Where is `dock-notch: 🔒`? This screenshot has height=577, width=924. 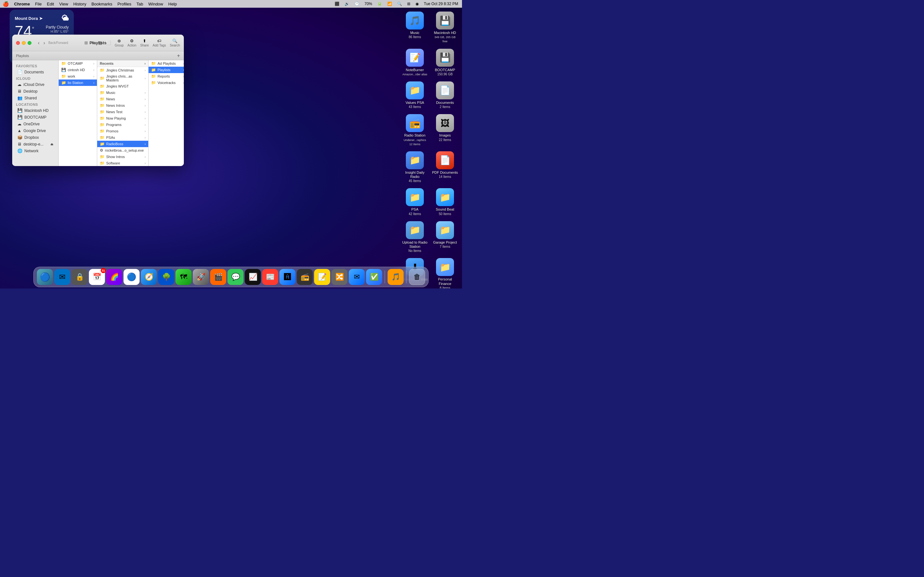 dock-notch: 🔒 is located at coordinates (79, 277).